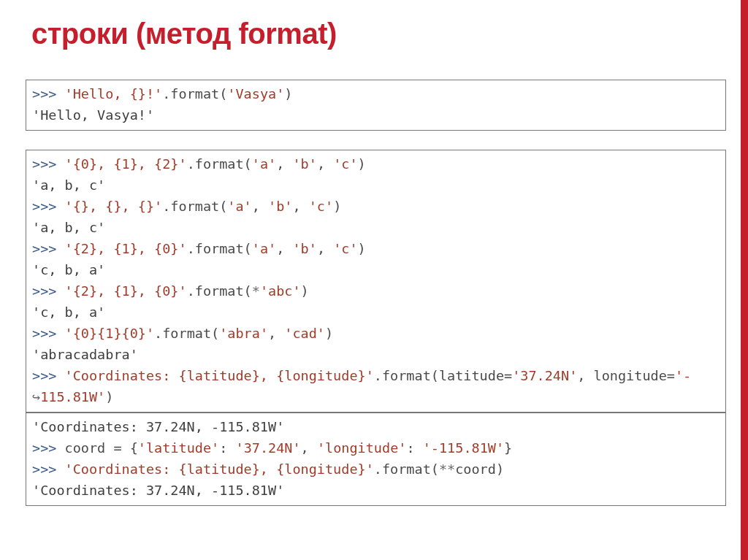 The width and height of the screenshot is (748, 560). Describe the element at coordinates (683, 375) in the screenshot. I see `string-literal: '-` at that location.